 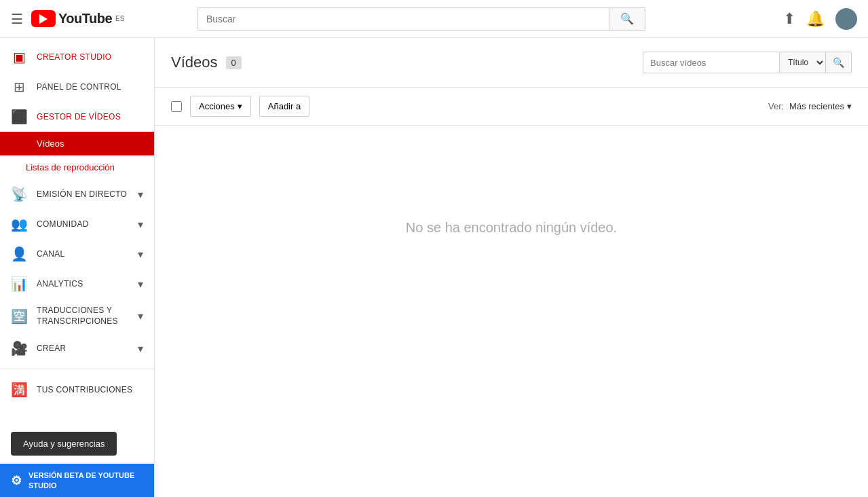 What do you see at coordinates (140, 349) in the screenshot?
I see `crear-chevron: ▾` at bounding box center [140, 349].